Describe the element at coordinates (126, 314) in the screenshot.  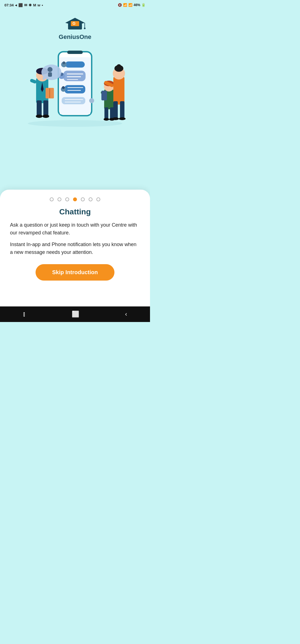
I see `nav-back-button: ‹` at that location.